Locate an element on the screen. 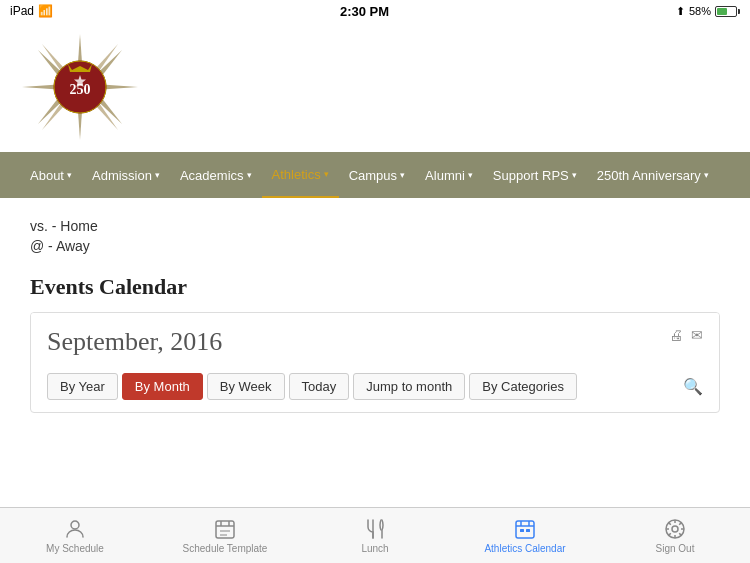  status-bar: iPad 📶 2:30 PM ⬆ 58% is located at coordinates (375, 11).